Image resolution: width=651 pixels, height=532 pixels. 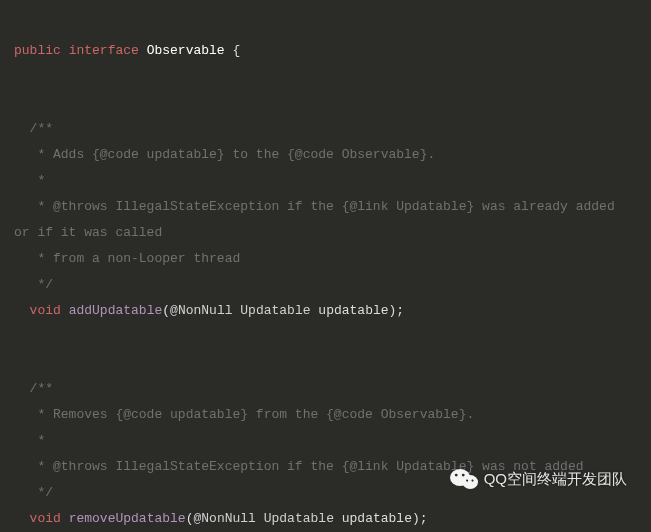 I want to click on watermark: QQ空间终端开发团队, so click(x=538, y=479).